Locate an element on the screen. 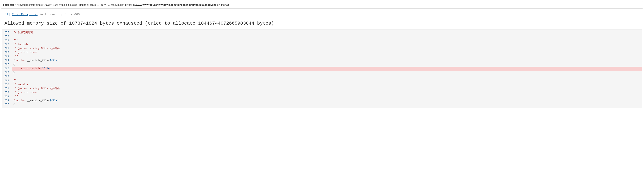 The width and height of the screenshot is (644, 190). fatal-on-line: on line is located at coordinates (221, 5).